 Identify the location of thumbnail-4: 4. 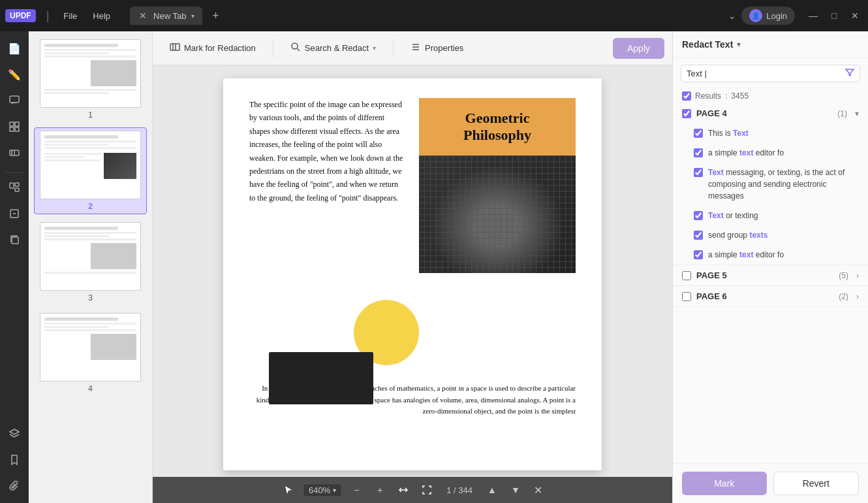
(90, 353).